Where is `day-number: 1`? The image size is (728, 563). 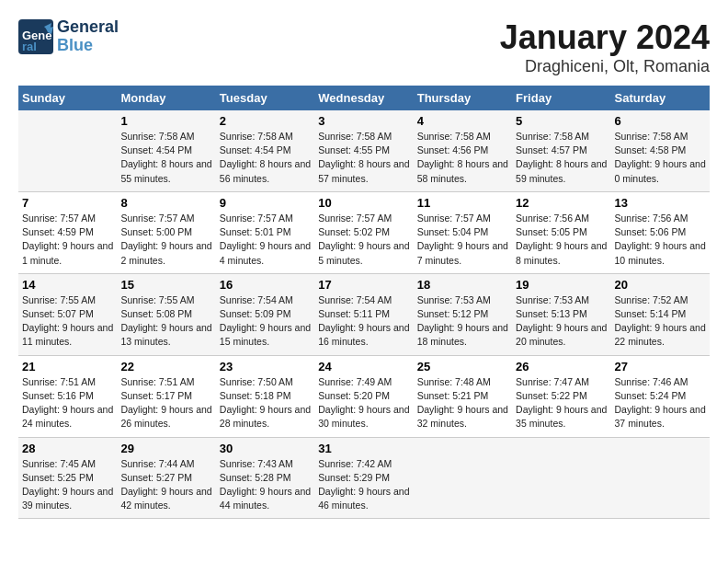
day-number: 1 is located at coordinates (165, 121).